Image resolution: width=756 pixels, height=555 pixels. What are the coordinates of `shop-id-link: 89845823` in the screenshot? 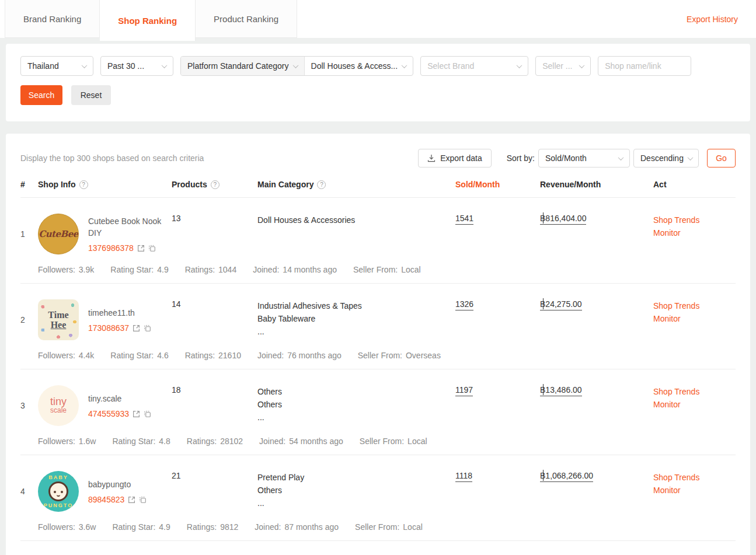 It's located at (106, 500).